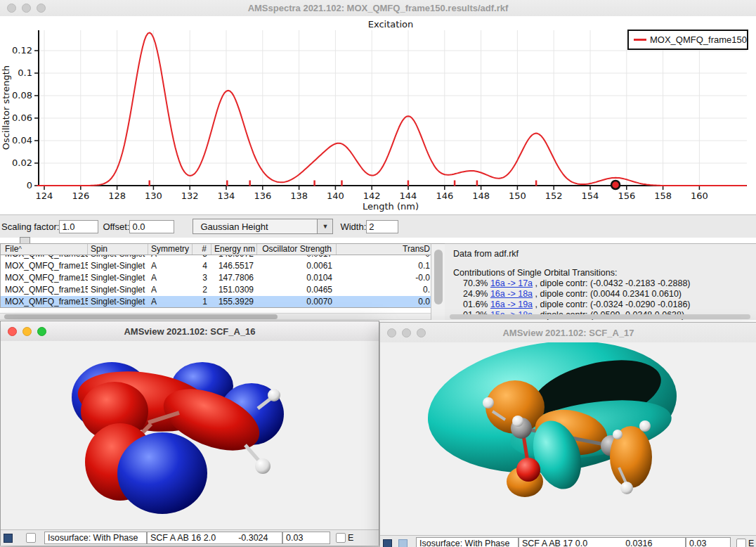 Image resolution: width=756 pixels, height=547 pixels. What do you see at coordinates (263, 195) in the screenshot?
I see `svg-text: 136` at bounding box center [263, 195].